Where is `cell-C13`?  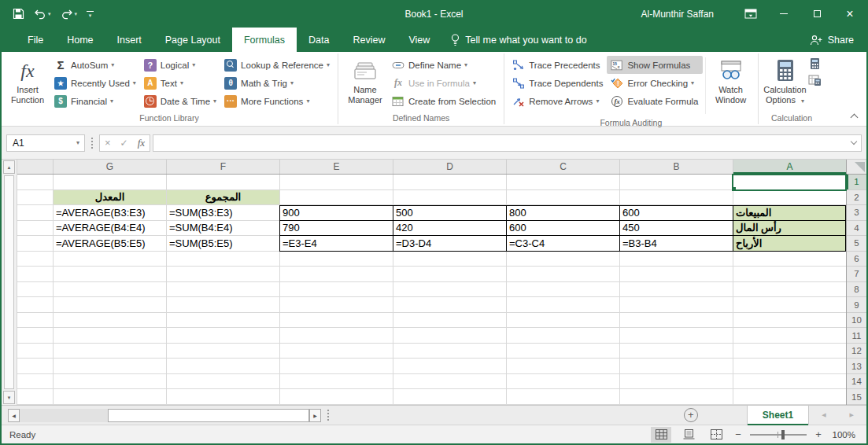 cell-C13 is located at coordinates (563, 366).